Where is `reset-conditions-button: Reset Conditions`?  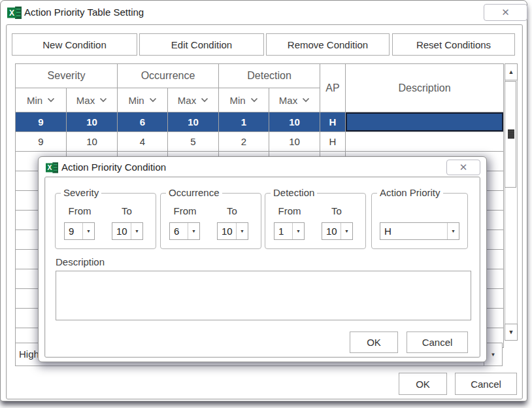 reset-conditions-button: Reset Conditions is located at coordinates (454, 44).